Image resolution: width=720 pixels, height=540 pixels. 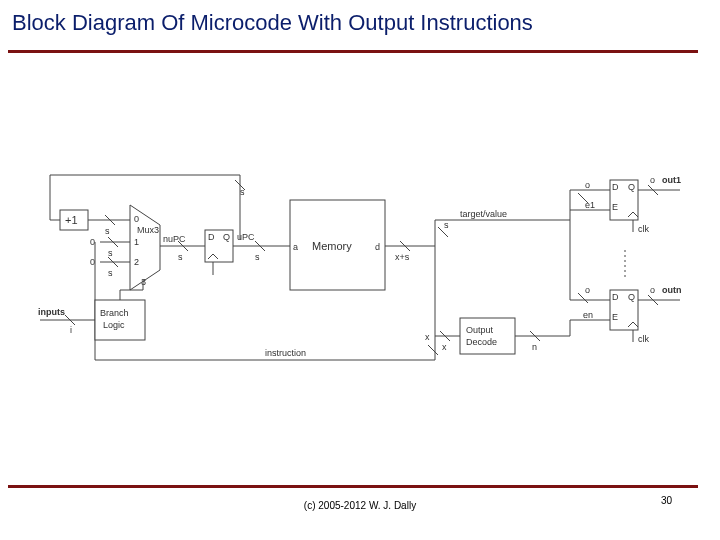 What do you see at coordinates (652, 290) in the screenshot?
I see `outn-o: o` at bounding box center [652, 290].